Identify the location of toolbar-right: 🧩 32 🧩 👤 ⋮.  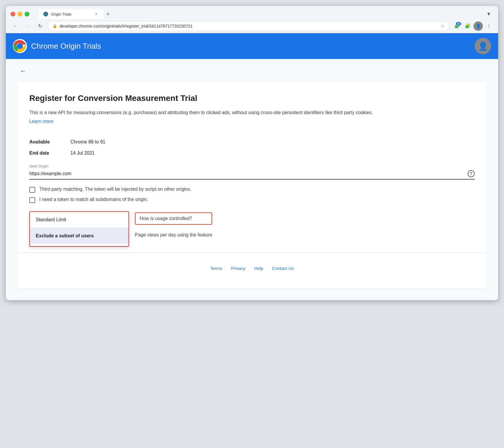
(473, 26).